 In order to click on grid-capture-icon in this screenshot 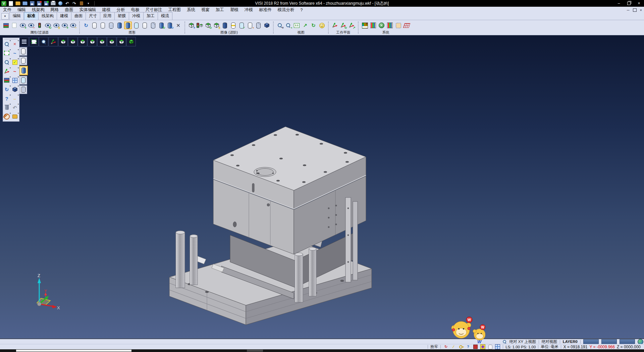, I will do `click(498, 347)`.